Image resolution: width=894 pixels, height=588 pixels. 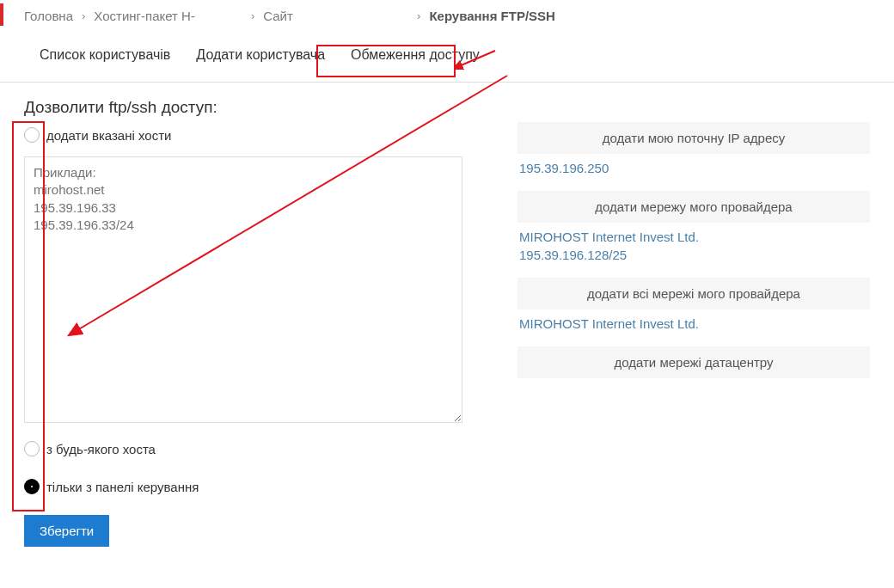 I want to click on radio-add-hosts-row: додати вказані хости, so click(x=248, y=135).